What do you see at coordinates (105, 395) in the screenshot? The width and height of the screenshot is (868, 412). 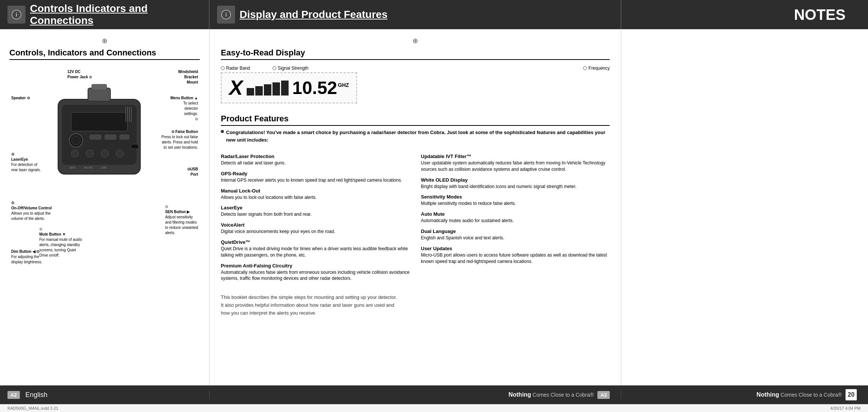 I see `footer-left-section: A2 English` at bounding box center [105, 395].